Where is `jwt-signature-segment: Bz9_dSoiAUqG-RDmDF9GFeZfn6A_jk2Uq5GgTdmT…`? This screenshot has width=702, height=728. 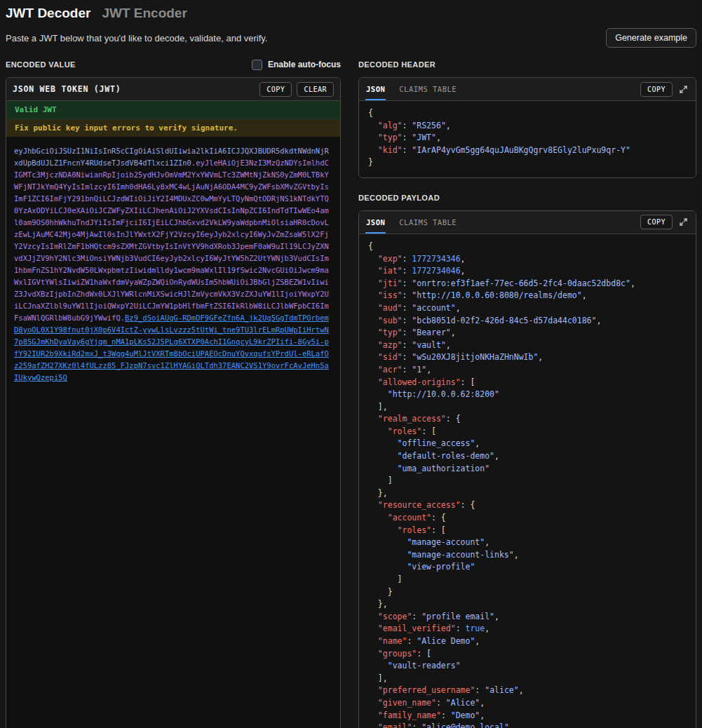 jwt-signature-segment: Bz9_dSoiAUqG-RDmDF9GFeZfn6A_jk2Uq5GgTdmT… is located at coordinates (171, 348).